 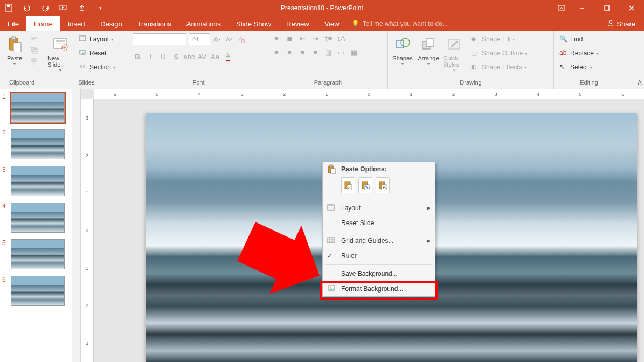 I want to click on collapse-ribbon-icon: ᐱ, so click(x=640, y=83).